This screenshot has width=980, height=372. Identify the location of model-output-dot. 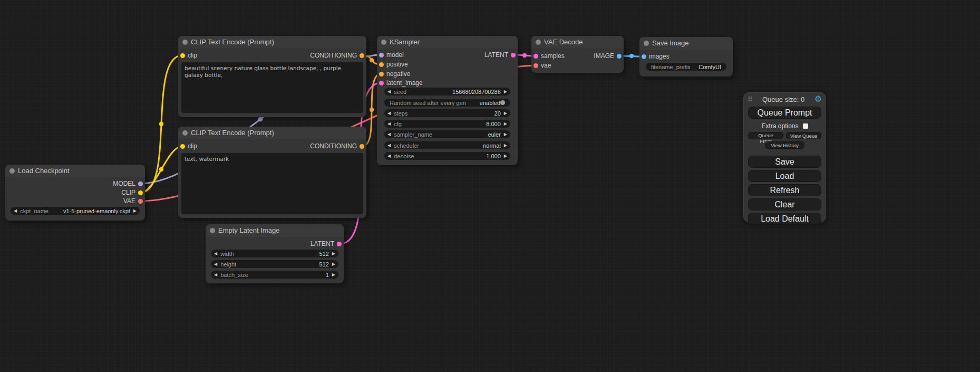
(140, 184).